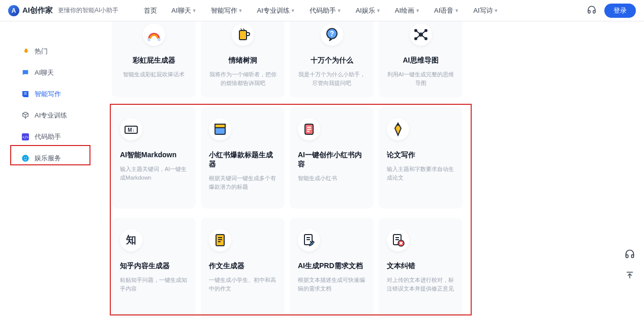 The image size is (644, 318). I want to click on card-title: AI智能Markdown, so click(148, 155).